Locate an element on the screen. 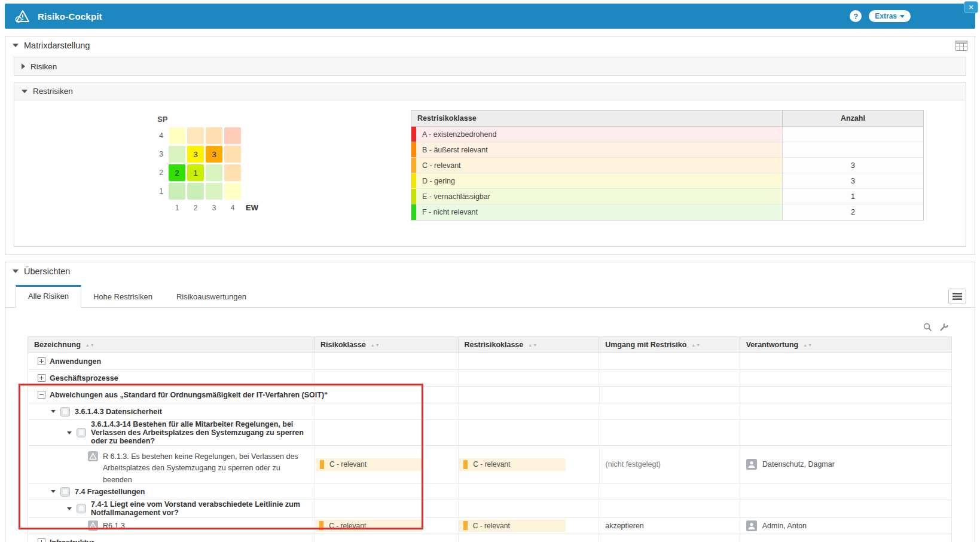 This screenshot has height=542, width=980. table-row-risk-2: R6.1.3 C - relevant C - relevant akzepti… is located at coordinates (490, 526).